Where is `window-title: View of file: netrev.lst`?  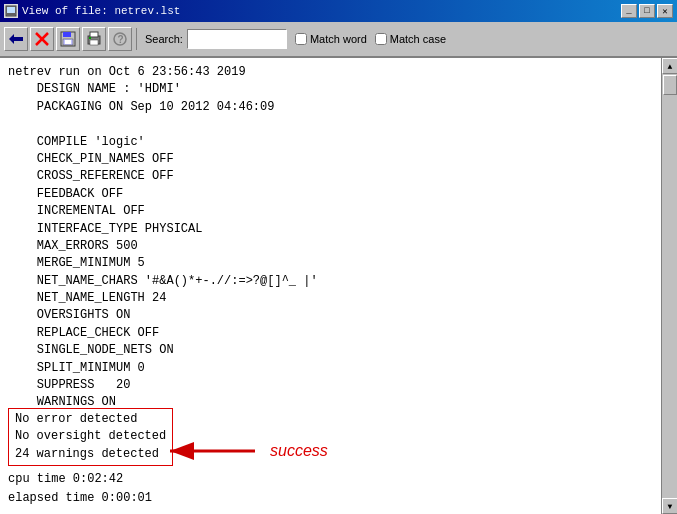 window-title: View of file: netrev.lst is located at coordinates (101, 11).